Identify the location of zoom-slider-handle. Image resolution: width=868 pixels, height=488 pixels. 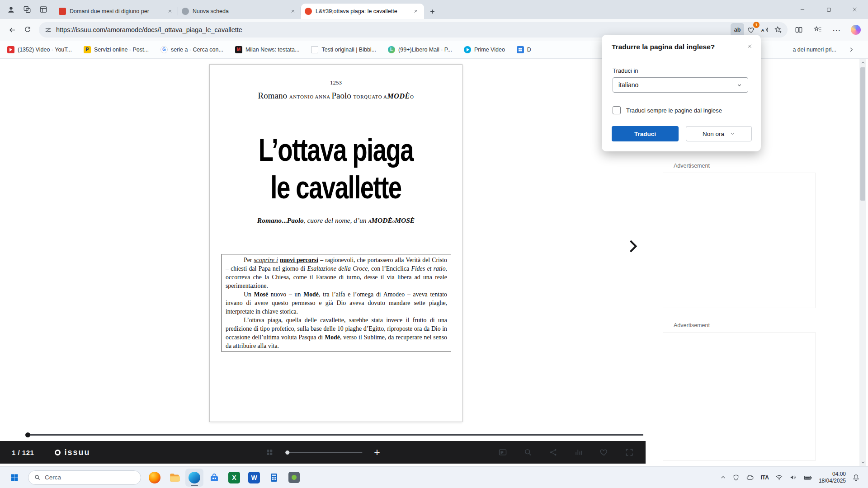
(288, 453).